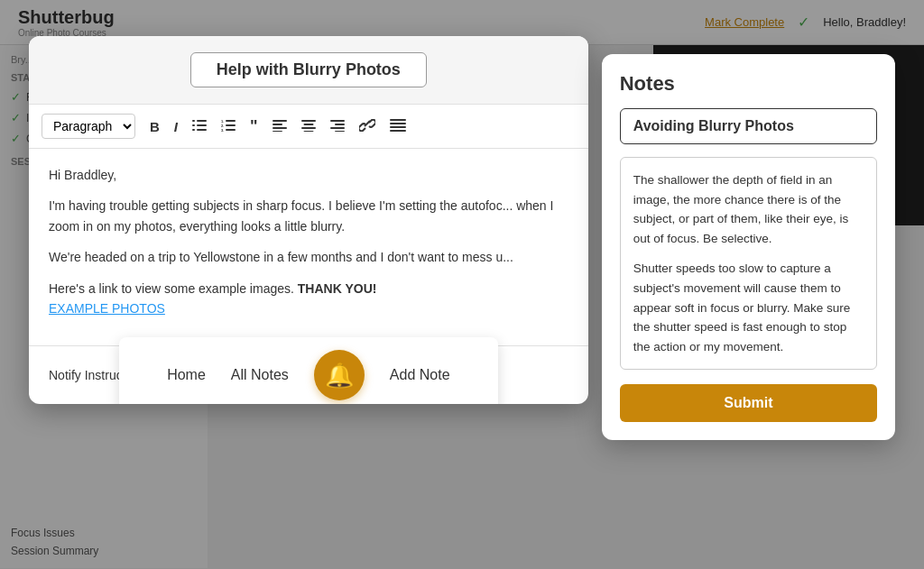 This screenshot has width=924, height=569. Describe the element at coordinates (309, 126) in the screenshot. I see `message-toolbar: Paragraph B I 1. 2.` at that location.